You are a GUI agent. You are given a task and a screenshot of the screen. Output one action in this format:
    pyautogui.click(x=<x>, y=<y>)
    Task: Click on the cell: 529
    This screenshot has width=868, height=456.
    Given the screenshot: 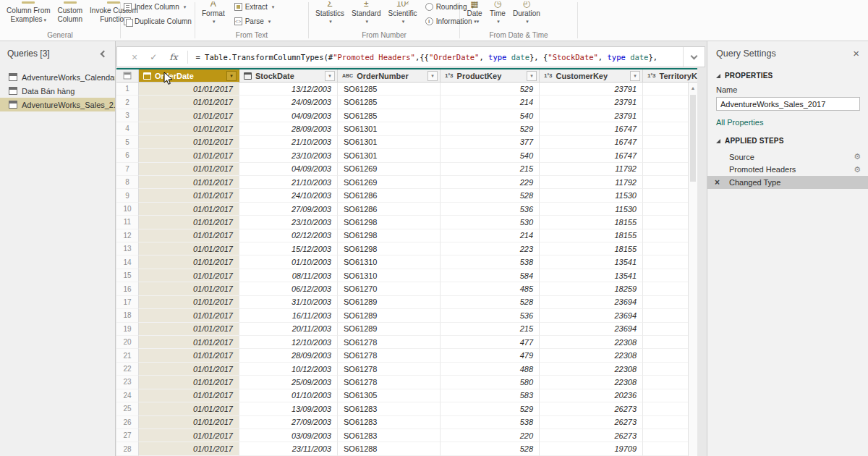 What is the action you would take?
    pyautogui.click(x=490, y=409)
    